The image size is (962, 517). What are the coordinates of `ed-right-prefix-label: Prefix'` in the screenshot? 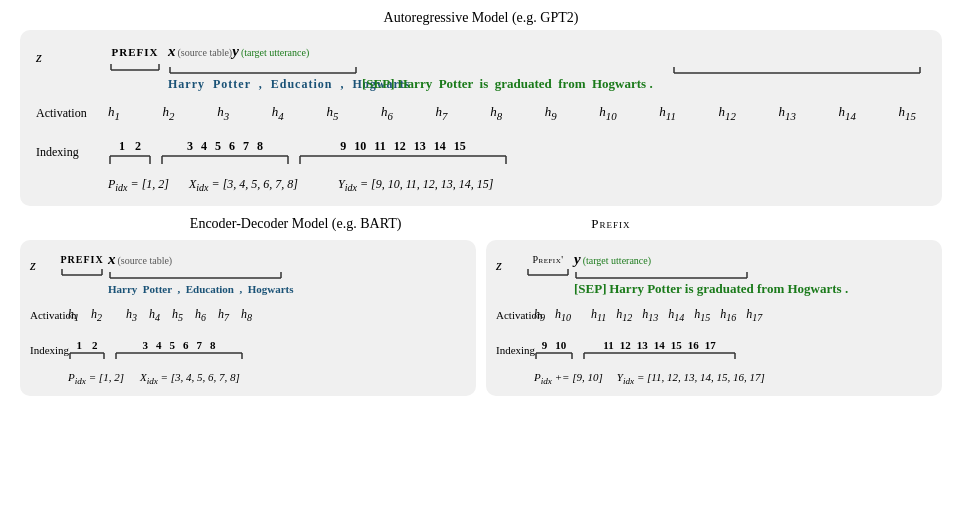 It's located at (548, 260).